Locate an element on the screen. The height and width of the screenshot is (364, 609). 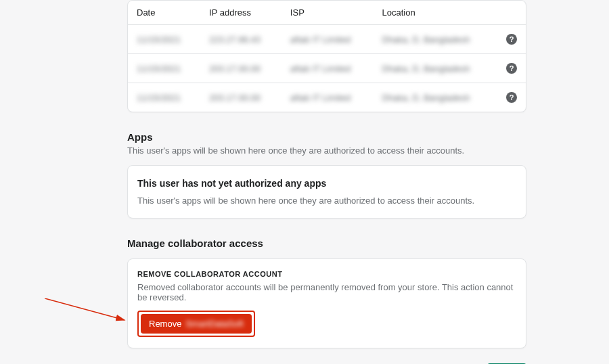
remove-button-label: Remove is located at coordinates (165, 323).